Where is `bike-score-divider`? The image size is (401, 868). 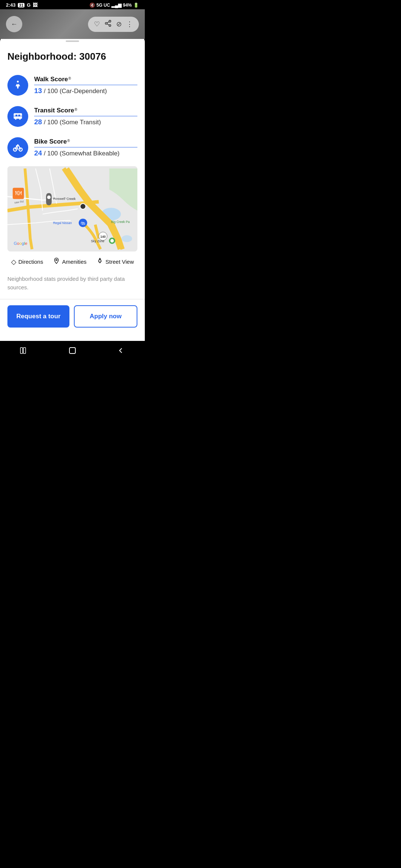 bike-score-divider is located at coordinates (86, 147).